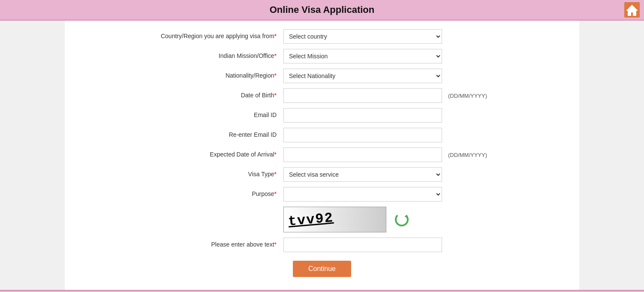 This screenshot has width=644, height=292. What do you see at coordinates (402, 220) in the screenshot?
I see `refresh-captcha-button` at bounding box center [402, 220].